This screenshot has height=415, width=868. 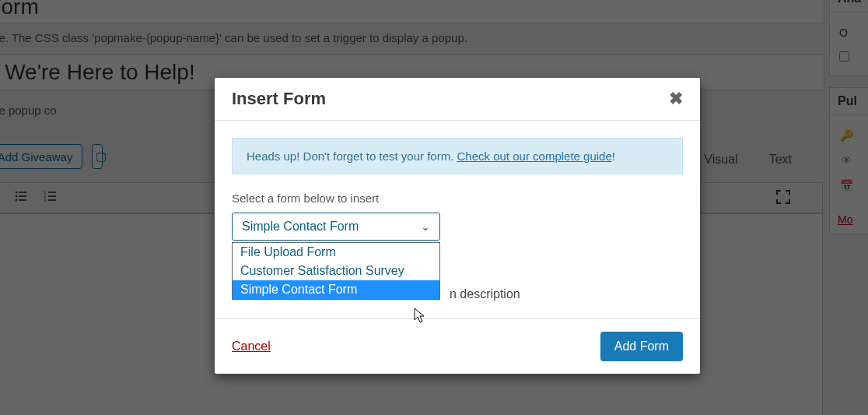 What do you see at coordinates (642, 346) in the screenshot?
I see `add-form-label: Add Form` at bounding box center [642, 346].